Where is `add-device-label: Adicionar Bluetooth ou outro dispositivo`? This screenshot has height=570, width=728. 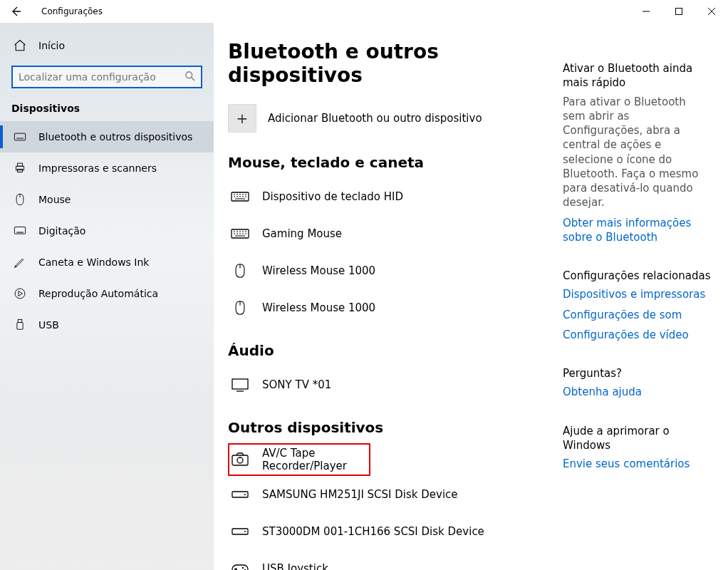 add-device-label: Adicionar Bluetooth ou outro dispositivo is located at coordinates (375, 118).